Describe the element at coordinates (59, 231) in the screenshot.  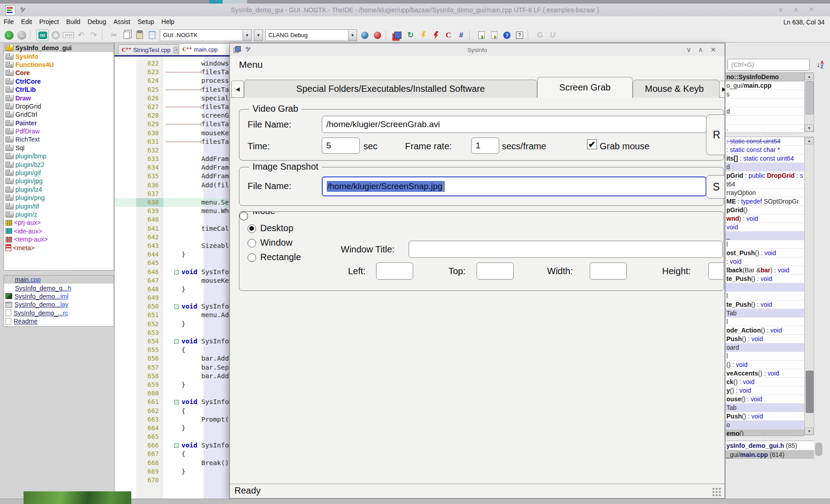
I see `package-item: <ide-aux>` at that location.